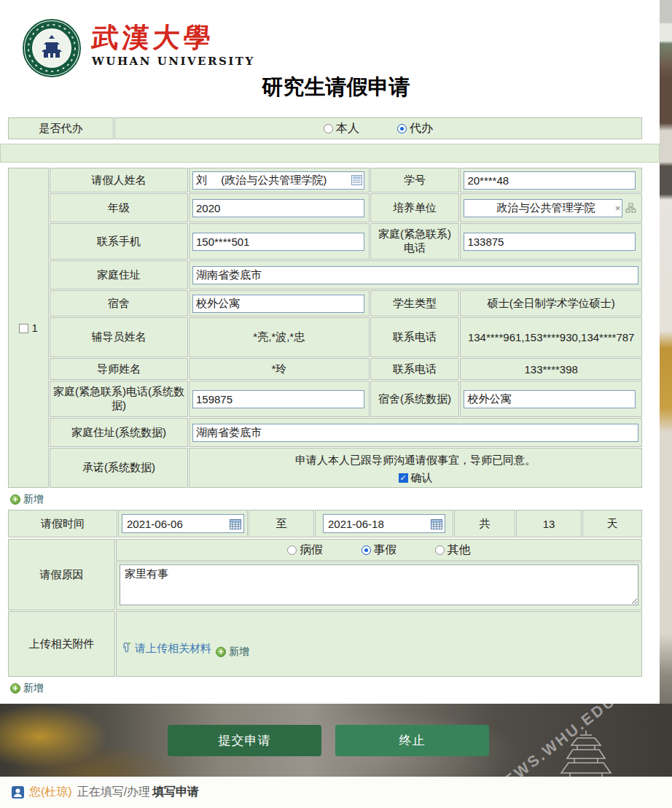  What do you see at coordinates (233, 652) in the screenshot?
I see `add-attachment-button: + 新增` at bounding box center [233, 652].